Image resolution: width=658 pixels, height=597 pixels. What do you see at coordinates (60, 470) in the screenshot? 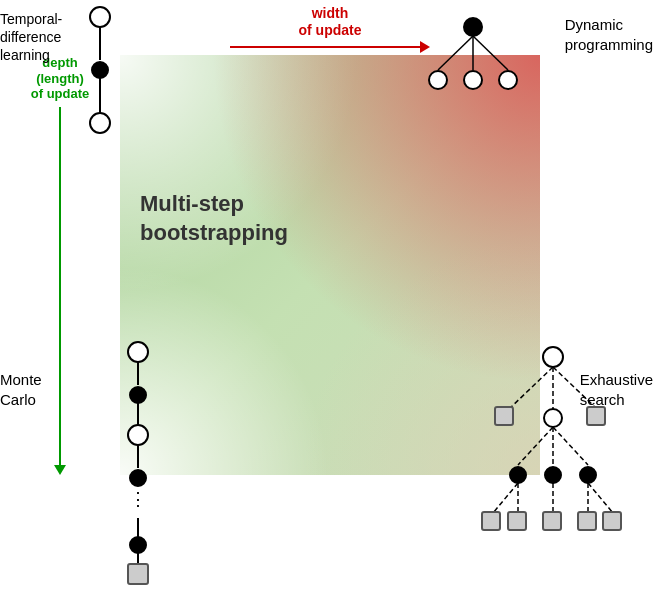
I see `depth-arrow-head` at bounding box center [60, 470].